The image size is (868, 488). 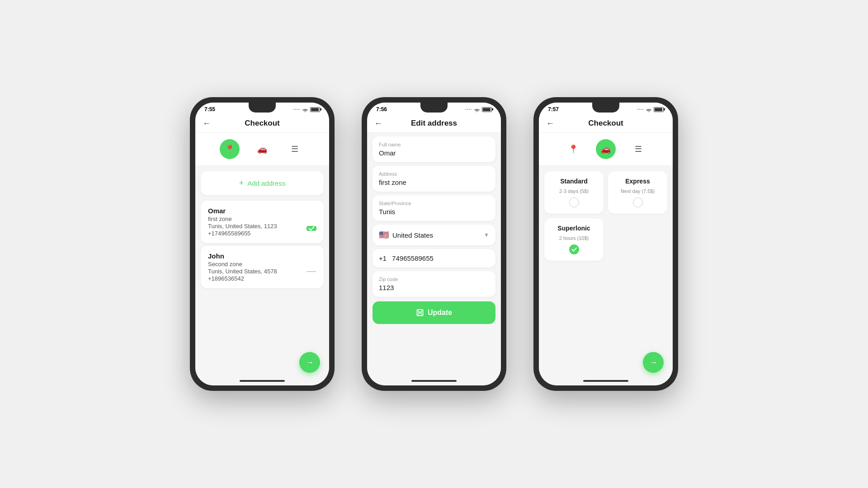 I want to click on delivery-superlonic-name: Superlonic, so click(x=574, y=228).